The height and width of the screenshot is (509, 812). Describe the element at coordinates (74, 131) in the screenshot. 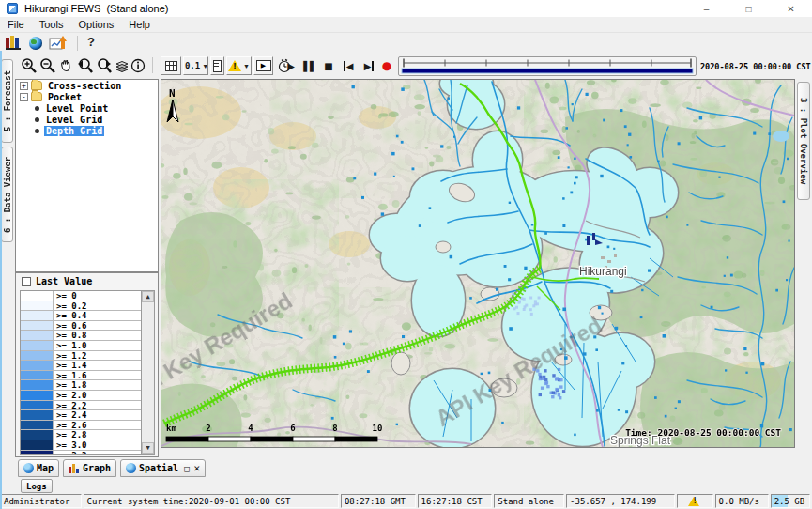

I see `tree-item-label: Depth Grid` at that location.